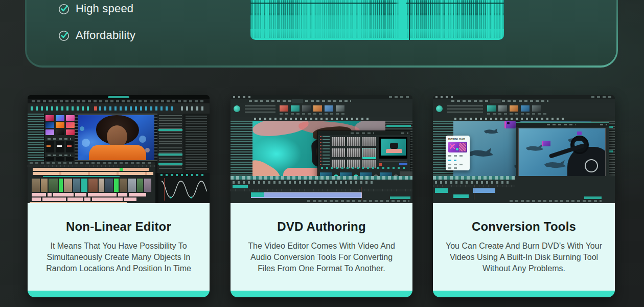 This screenshot has width=644, height=307. What do you see at coordinates (104, 9) in the screenshot?
I see `feature-label: High speed` at bounding box center [104, 9].